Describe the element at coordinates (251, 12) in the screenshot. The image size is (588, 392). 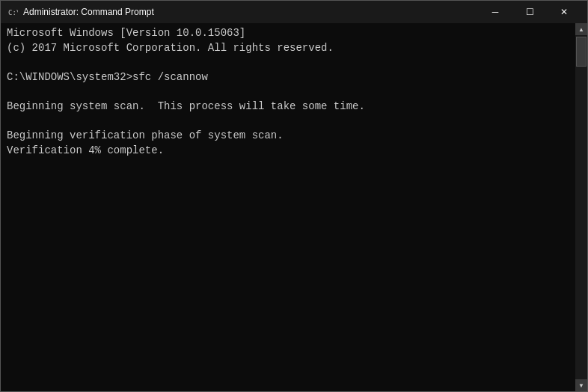
I see `window-title: Administrator: Command Prompt` at that location.